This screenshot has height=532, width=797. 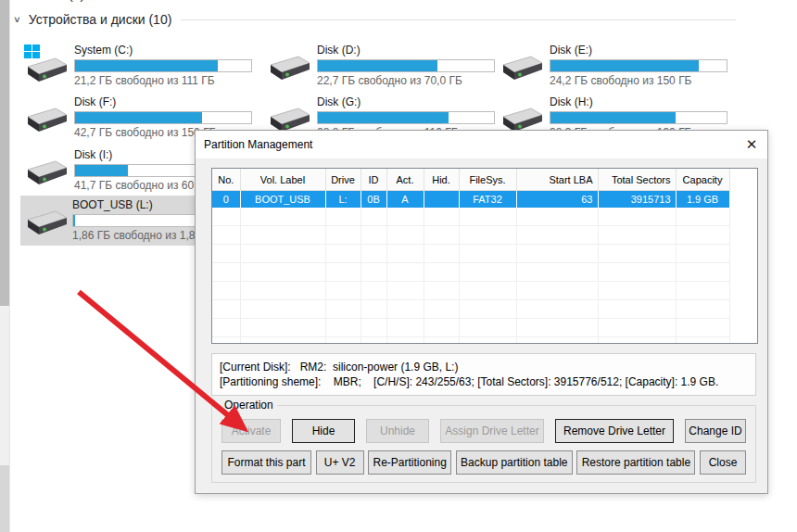 I want to click on disk-info-panel: [Current Disk]: RM2: silicon-power (1.9 …, so click(x=484, y=374).